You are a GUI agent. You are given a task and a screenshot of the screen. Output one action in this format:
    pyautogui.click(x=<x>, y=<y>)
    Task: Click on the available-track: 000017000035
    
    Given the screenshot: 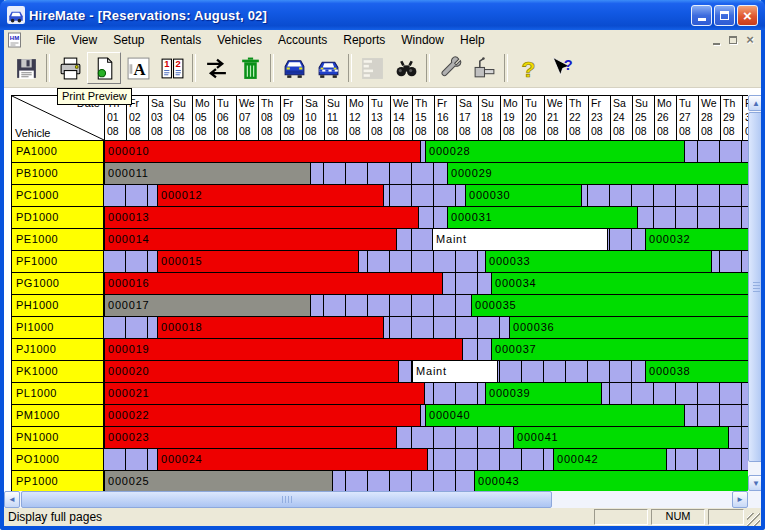 What is the action you would take?
    pyautogui.click(x=426, y=306)
    